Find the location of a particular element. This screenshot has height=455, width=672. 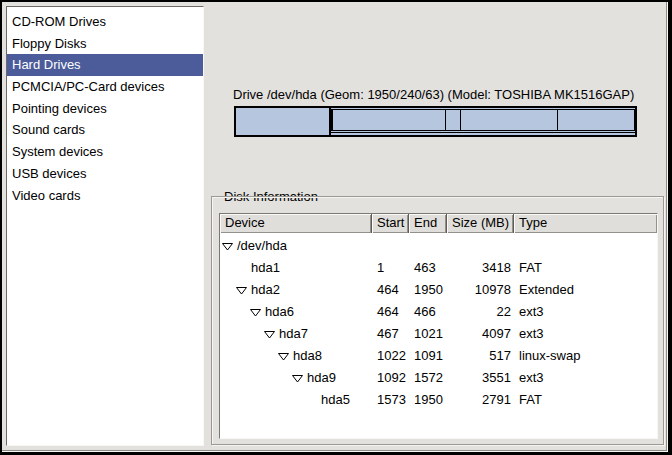

sidebar-item-floppy-disks: Floppy Disks is located at coordinates (105, 44).